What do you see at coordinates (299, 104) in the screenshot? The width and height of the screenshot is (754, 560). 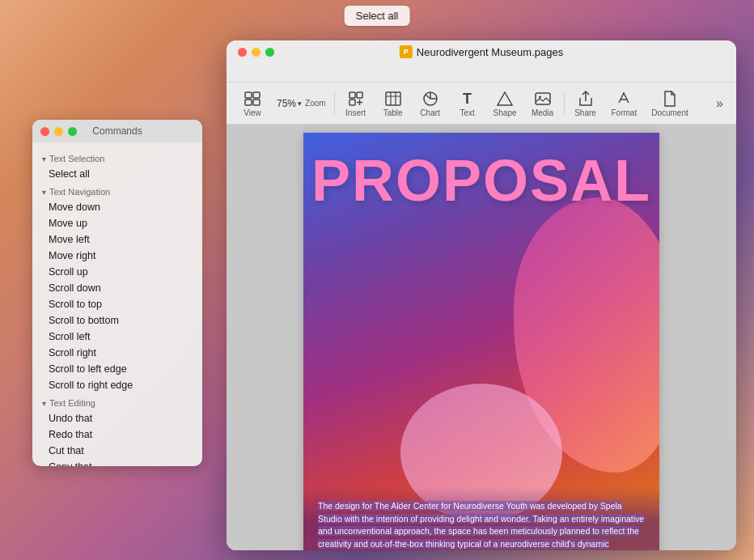 I see `zoom-chevron-icon: ▾` at bounding box center [299, 104].